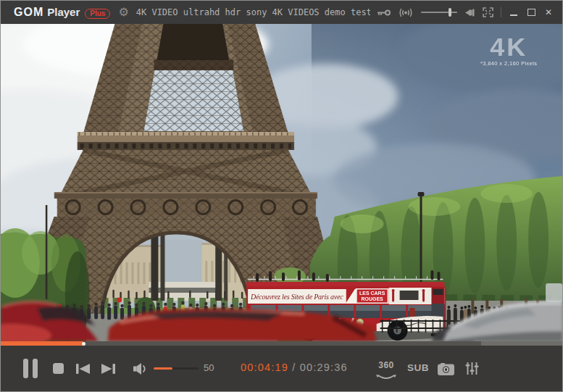 The image size is (563, 392). I want to click on bus-slogan-text: Découvrez les Sites de Paris avec, so click(297, 297).